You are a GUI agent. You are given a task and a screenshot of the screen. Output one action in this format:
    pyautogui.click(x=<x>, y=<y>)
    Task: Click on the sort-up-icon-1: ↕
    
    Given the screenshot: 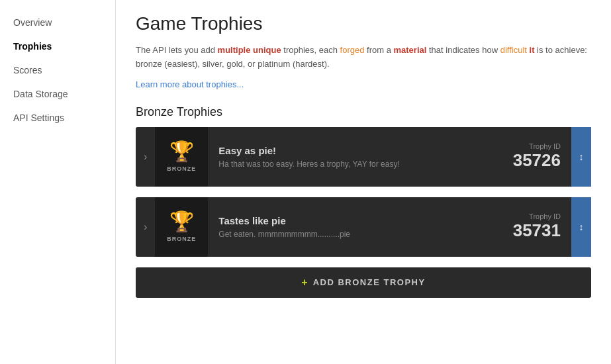 What is the action you would take?
    pyautogui.click(x=581, y=157)
    